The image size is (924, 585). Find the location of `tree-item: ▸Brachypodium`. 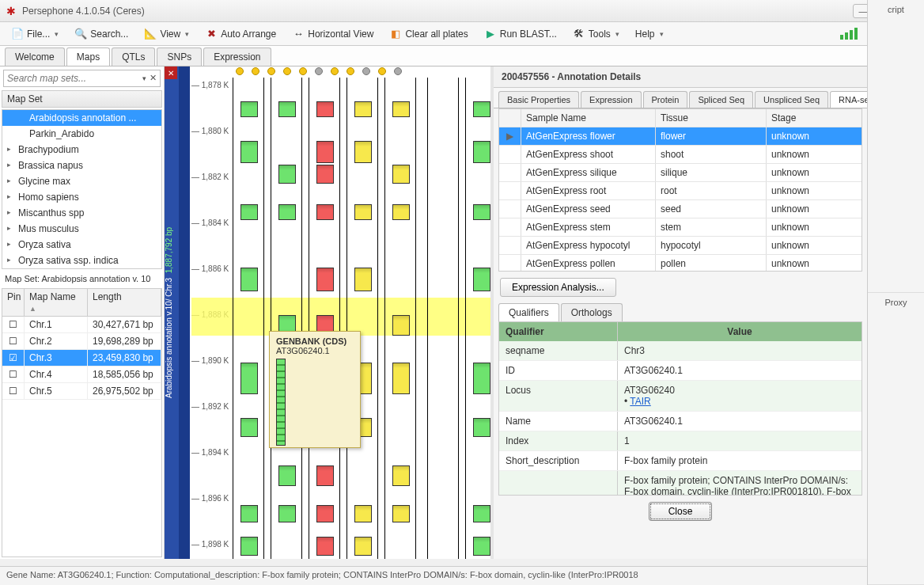

tree-item: ▸Brachypodium is located at coordinates (82, 150).